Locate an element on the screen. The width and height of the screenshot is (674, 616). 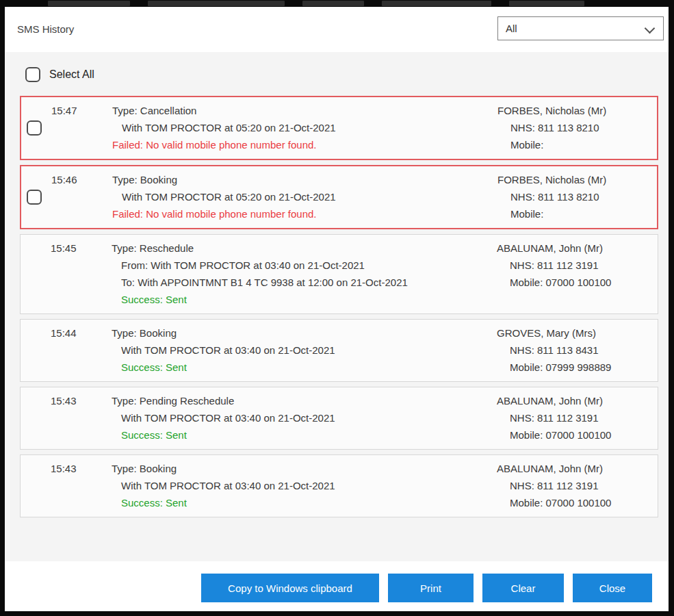
page-title: SMS History is located at coordinates (45, 29).